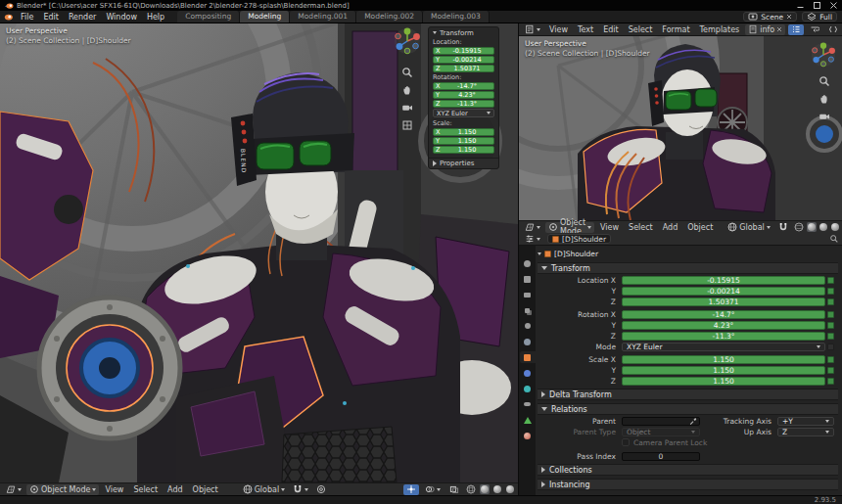 Image resolution: width=842 pixels, height=504 pixels. What do you see at coordinates (510, 489) in the screenshot?
I see `shading-rendered` at bounding box center [510, 489].